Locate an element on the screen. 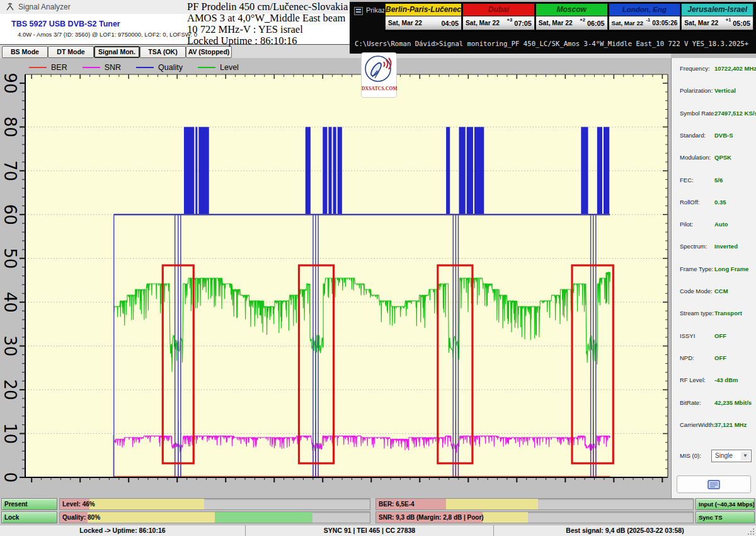 The width and height of the screenshot is (756, 536). sidebar-row-issyi: ISSYIOFF is located at coordinates (714, 337).